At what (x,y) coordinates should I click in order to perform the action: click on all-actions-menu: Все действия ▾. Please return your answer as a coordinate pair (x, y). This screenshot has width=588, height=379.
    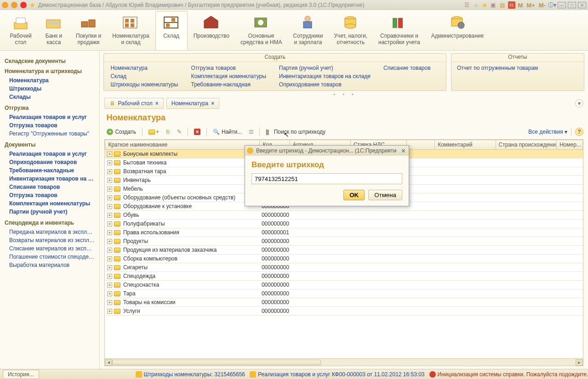
    Looking at the image, I should click on (548, 132).